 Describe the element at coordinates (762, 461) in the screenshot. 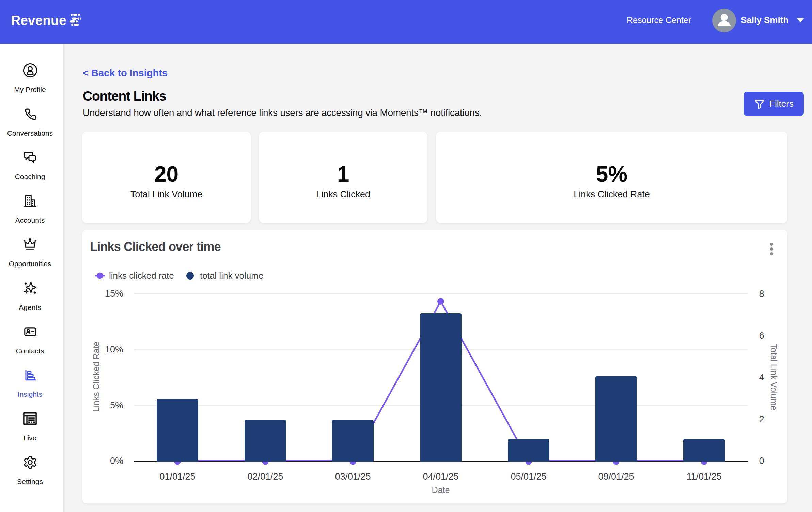

I see `svg-text: 0` at that location.